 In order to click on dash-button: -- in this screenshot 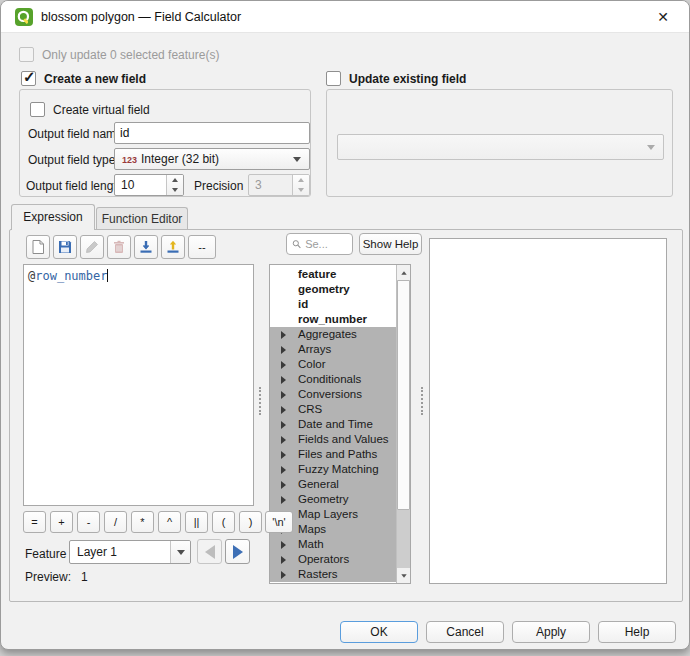, I will do `click(202, 247)`.